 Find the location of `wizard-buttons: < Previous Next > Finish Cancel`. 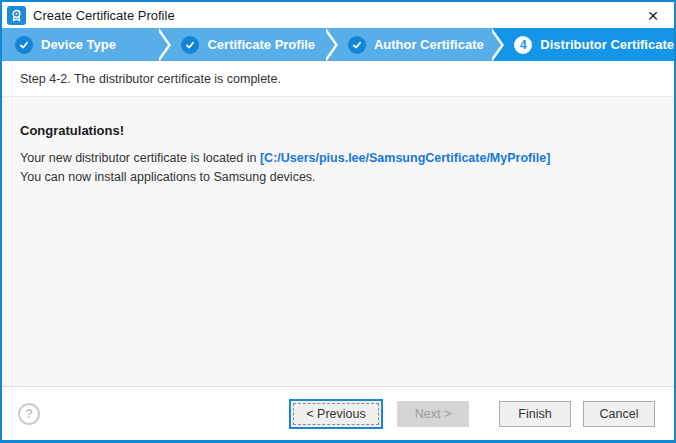

wizard-buttons: < Previous Next > Finish Cancel is located at coordinates (472, 414).